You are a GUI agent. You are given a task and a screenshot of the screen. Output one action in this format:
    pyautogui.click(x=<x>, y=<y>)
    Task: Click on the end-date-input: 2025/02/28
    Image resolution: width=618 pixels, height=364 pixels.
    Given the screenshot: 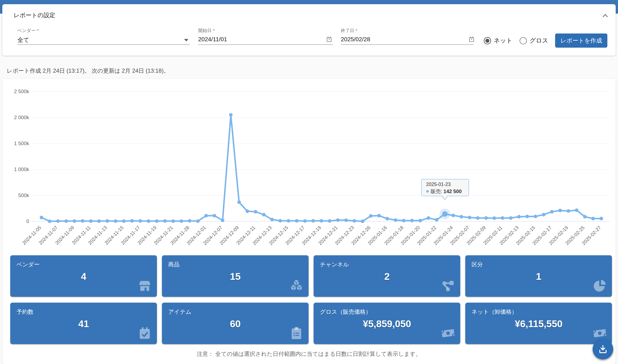 What is the action you would take?
    pyautogui.click(x=355, y=39)
    